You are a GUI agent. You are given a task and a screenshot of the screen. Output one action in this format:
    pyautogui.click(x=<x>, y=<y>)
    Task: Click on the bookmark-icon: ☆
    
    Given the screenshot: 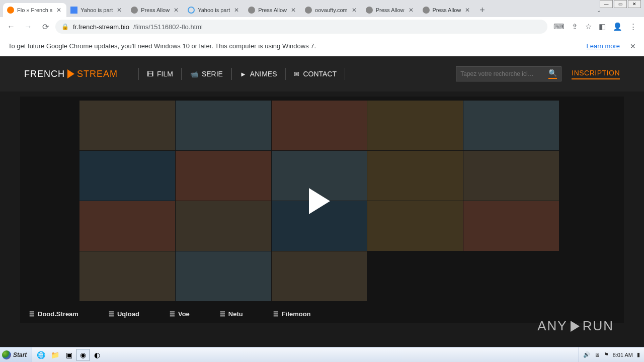 What is the action you would take?
    pyautogui.click(x=589, y=27)
    